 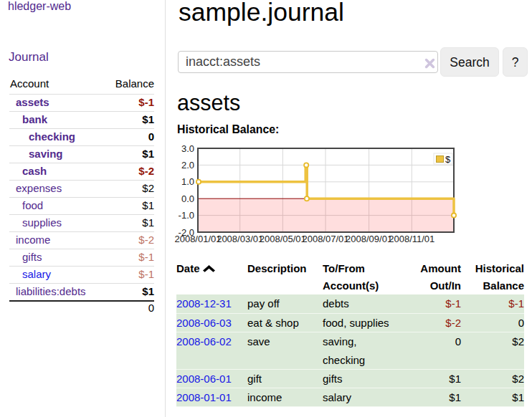 I want to click on svg-text: 2008/01/01, so click(x=198, y=239).